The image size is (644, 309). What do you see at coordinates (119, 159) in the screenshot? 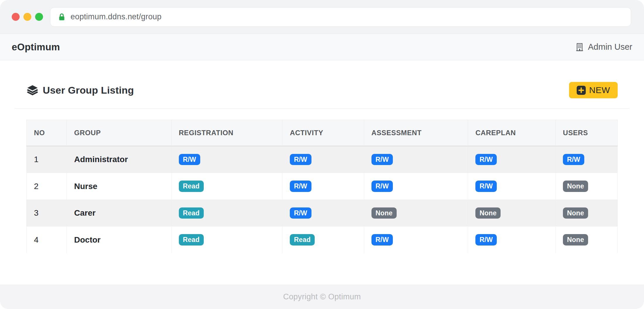
I see `group-name: Administrator` at bounding box center [119, 159].